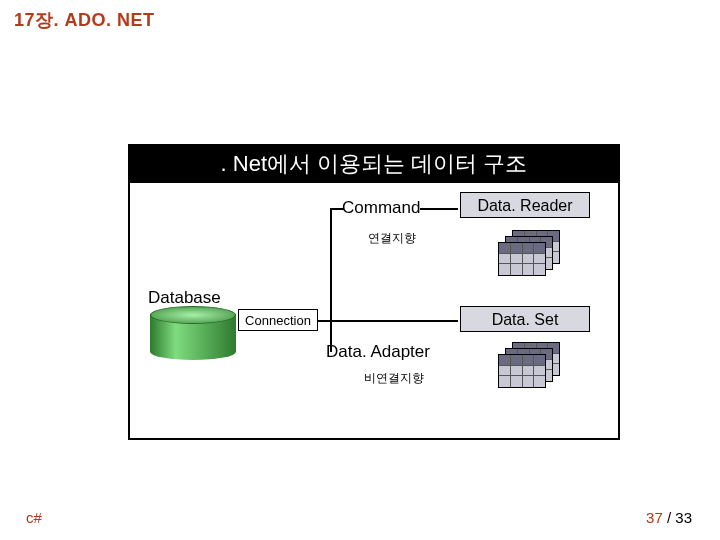 The width and height of the screenshot is (720, 540). Describe the element at coordinates (193, 333) in the screenshot. I see `database-icon` at that location.